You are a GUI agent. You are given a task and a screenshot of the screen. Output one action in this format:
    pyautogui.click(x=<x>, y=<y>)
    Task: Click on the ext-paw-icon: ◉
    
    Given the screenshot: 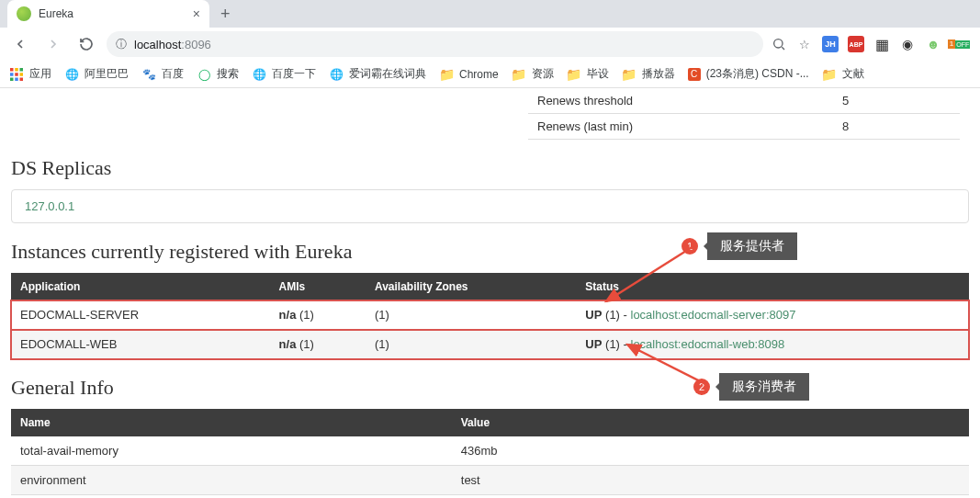 What is the action you would take?
    pyautogui.click(x=907, y=44)
    